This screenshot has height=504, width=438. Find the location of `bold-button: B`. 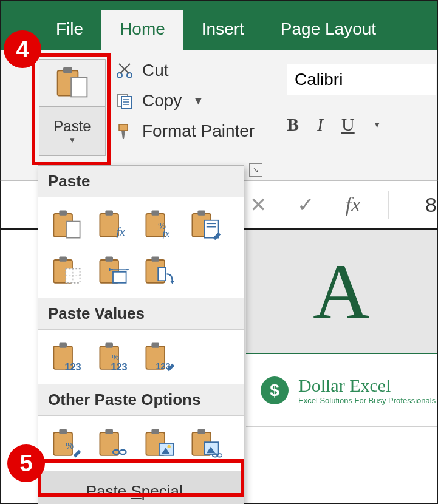

bold-button: B is located at coordinates (293, 124).